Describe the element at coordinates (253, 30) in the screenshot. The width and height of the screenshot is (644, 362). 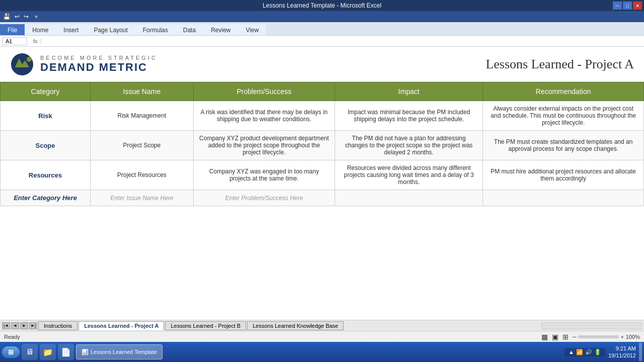
I see `tab-view: View` at that location.